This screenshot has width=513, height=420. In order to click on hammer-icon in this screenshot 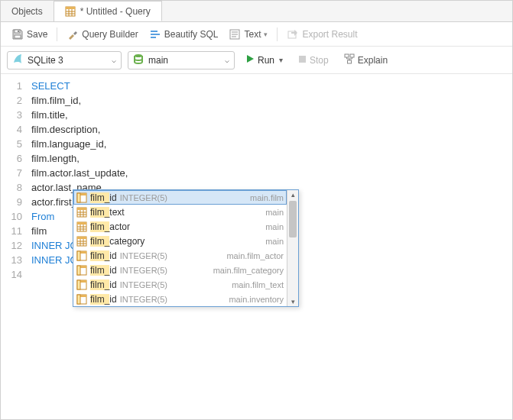, I will do `click(73, 34)`.